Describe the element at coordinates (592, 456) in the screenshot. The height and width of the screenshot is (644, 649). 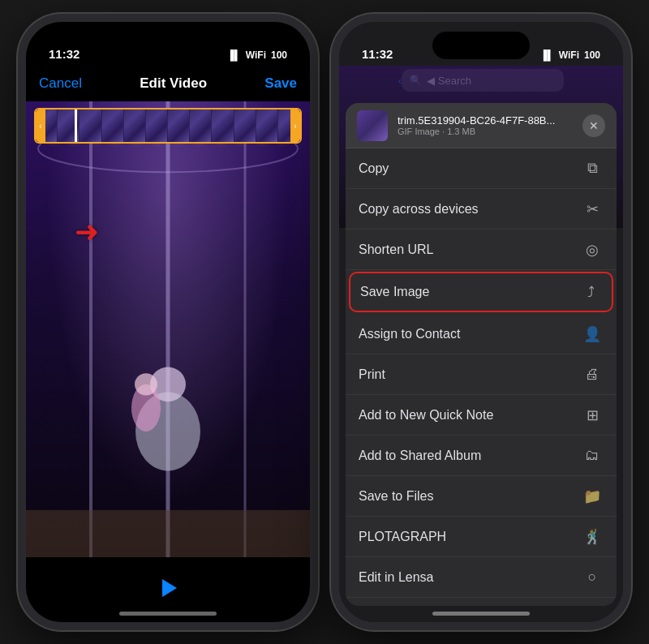
I see `menu-item-icon: 🗂` at that location.